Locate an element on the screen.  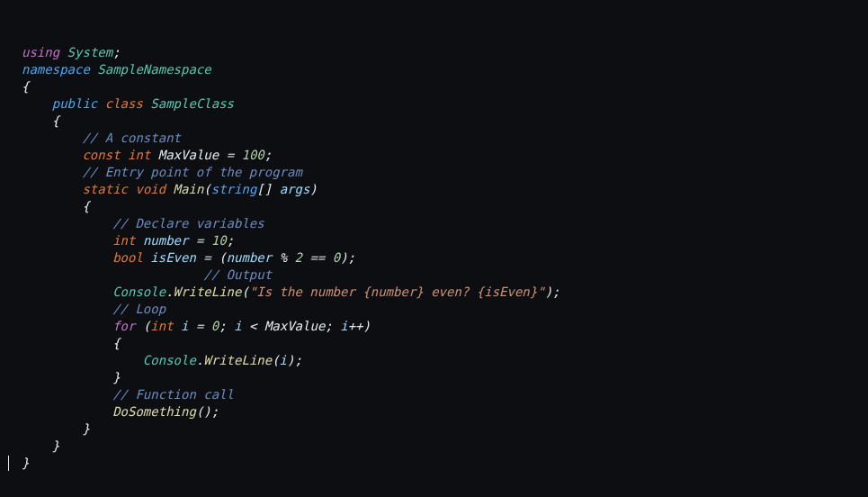
kw-public: public is located at coordinates (76, 104).